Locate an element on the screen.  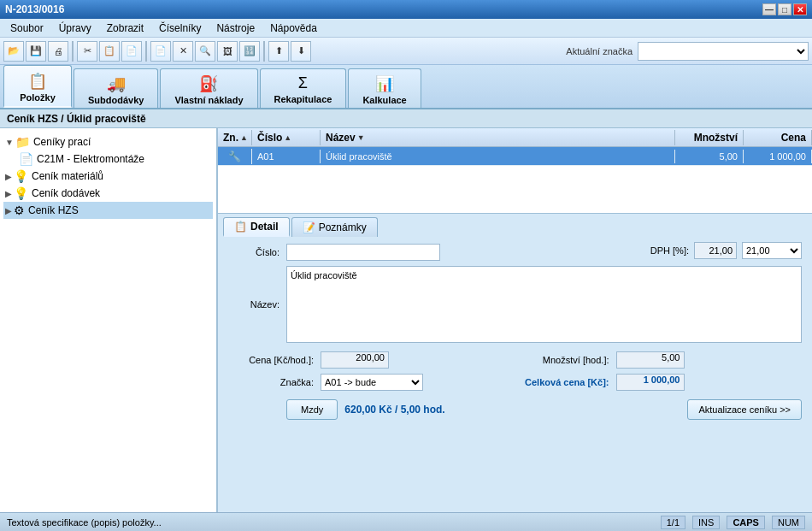
tree-item-cenik-materialu: ▶ 💡 Ceník materiálů is located at coordinates (108, 176).